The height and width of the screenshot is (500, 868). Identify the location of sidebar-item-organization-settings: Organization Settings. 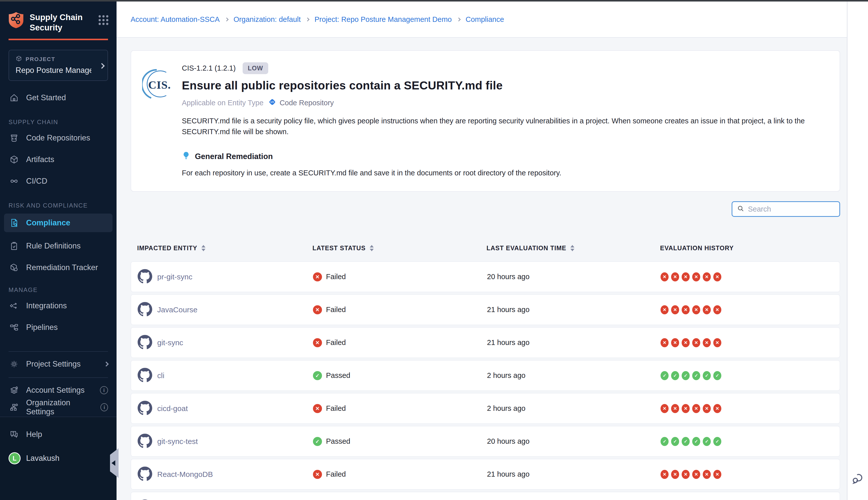
(58, 407).